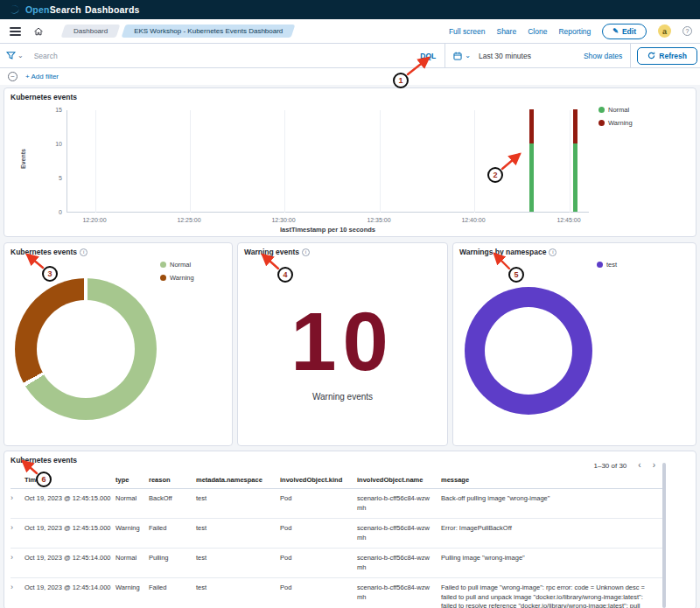  What do you see at coordinates (603, 56) in the screenshot?
I see `show-dates-button: Show dates` at bounding box center [603, 56].